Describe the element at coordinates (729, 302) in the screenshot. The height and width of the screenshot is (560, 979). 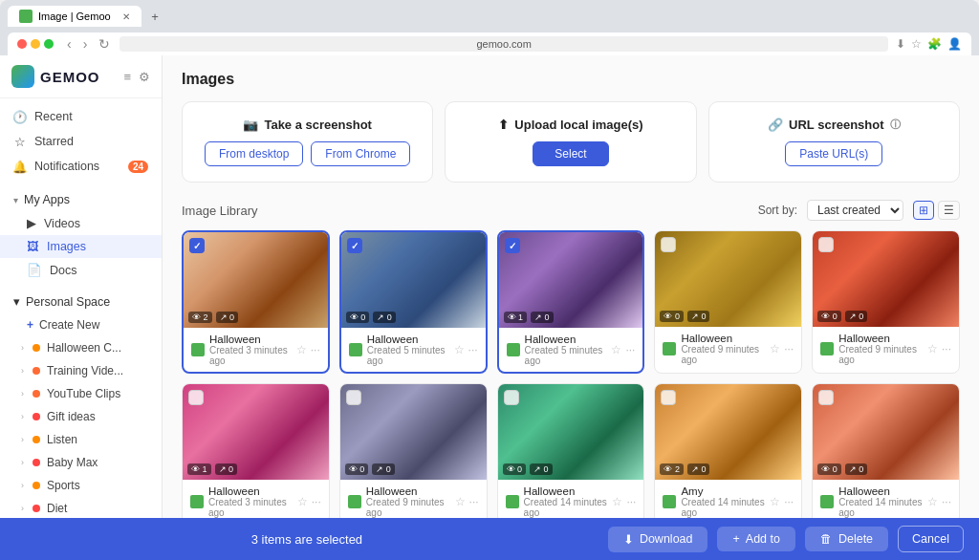
I see `image-card-3: 👁 0 ↗ 0 Halloween Created 9 minutes ago …` at that location.